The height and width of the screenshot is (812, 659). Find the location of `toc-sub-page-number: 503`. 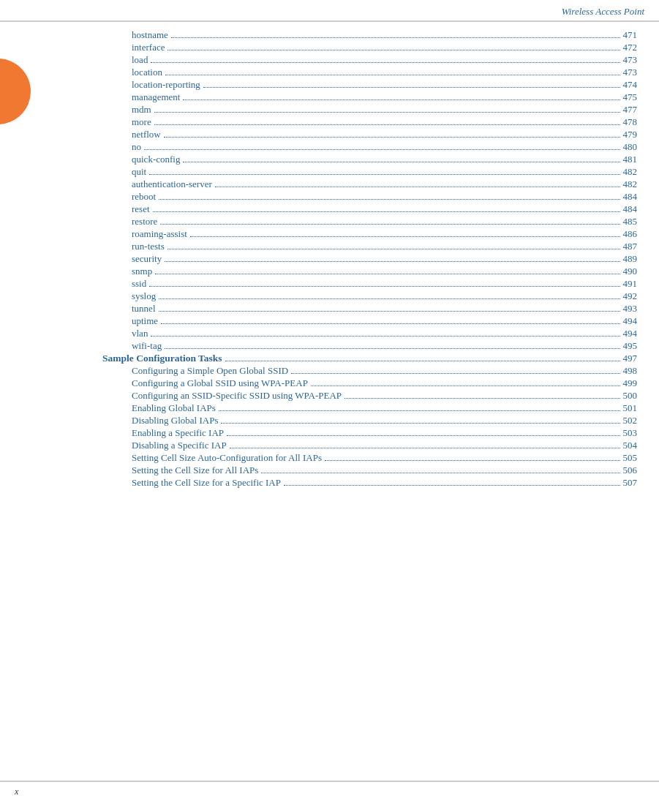

toc-sub-page-number: 503 is located at coordinates (630, 433).